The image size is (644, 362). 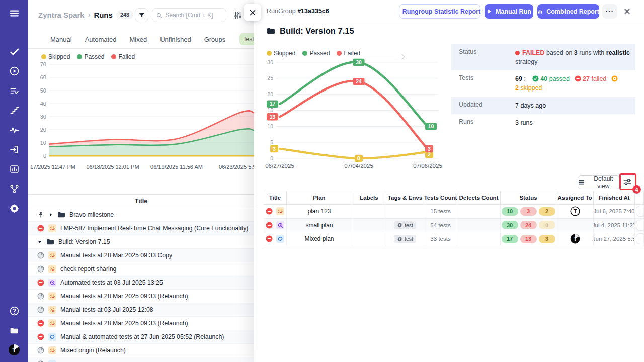 What do you see at coordinates (141, 269) in the screenshot?
I see `run-list-item: check report sharing` at bounding box center [141, 269].